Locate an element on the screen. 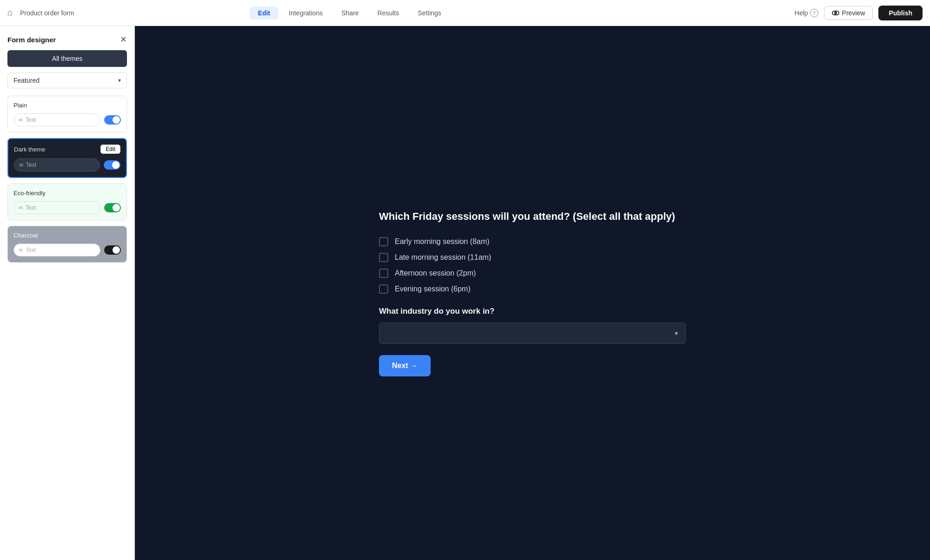 This screenshot has width=930, height=560. toggle-circle-dark is located at coordinates (116, 165).